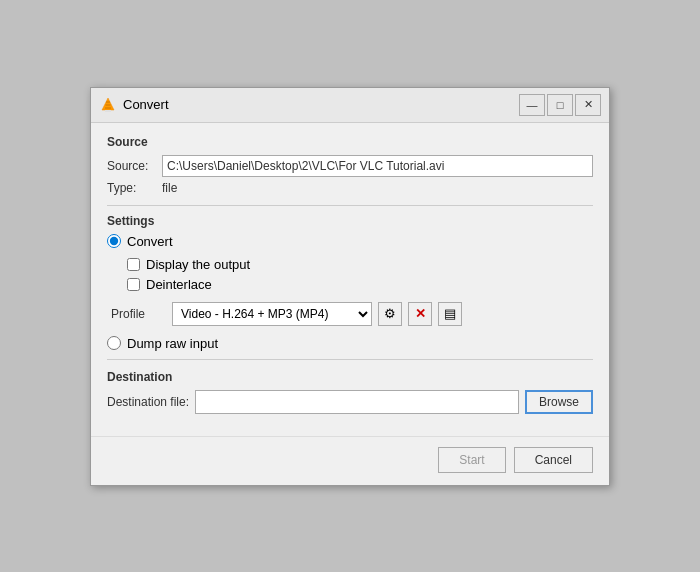 The height and width of the screenshot is (572, 700). What do you see at coordinates (321, 104) in the screenshot?
I see `window-title: Convert` at bounding box center [321, 104].